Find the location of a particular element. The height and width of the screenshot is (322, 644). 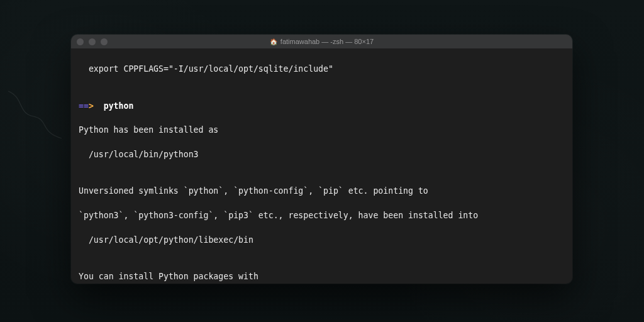

terminal-line: Python has been installed as is located at coordinates (322, 130).